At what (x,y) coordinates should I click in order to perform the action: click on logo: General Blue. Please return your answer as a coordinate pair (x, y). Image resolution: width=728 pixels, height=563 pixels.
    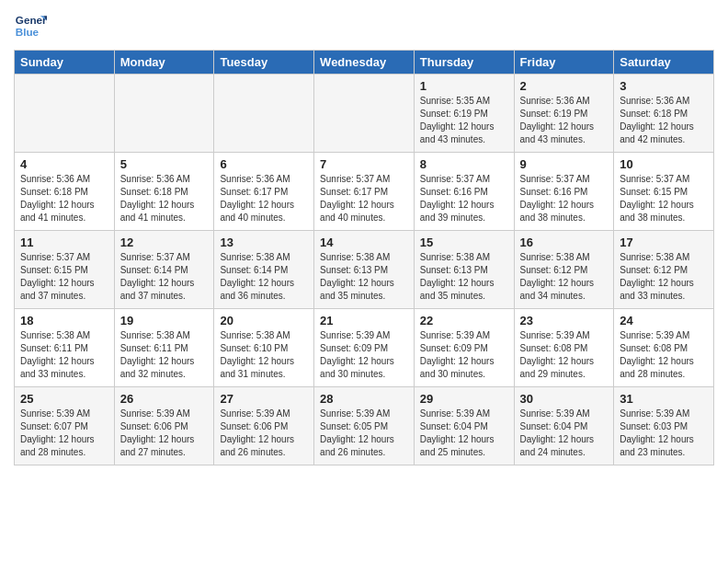
    Looking at the image, I should click on (30, 26).